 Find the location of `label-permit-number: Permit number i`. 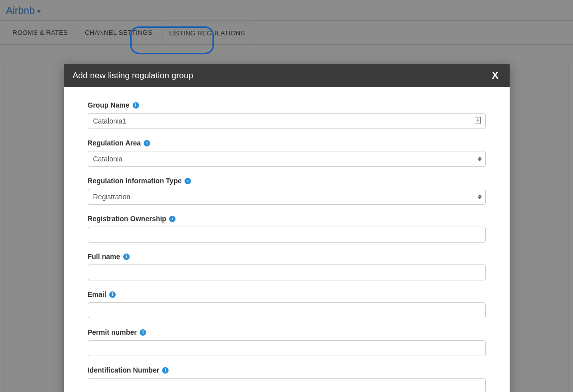

label-permit-number: Permit number i is located at coordinates (287, 332).